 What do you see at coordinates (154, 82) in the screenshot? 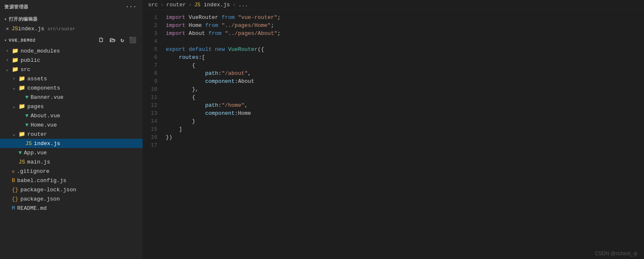
I see `line-number: 9` at bounding box center [154, 82].